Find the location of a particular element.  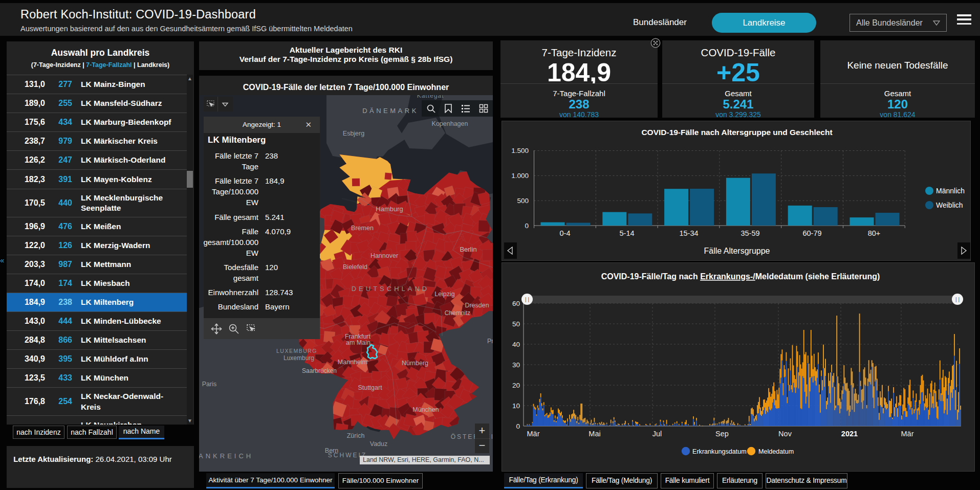

svg-text: Mannheim is located at coordinates (353, 362).